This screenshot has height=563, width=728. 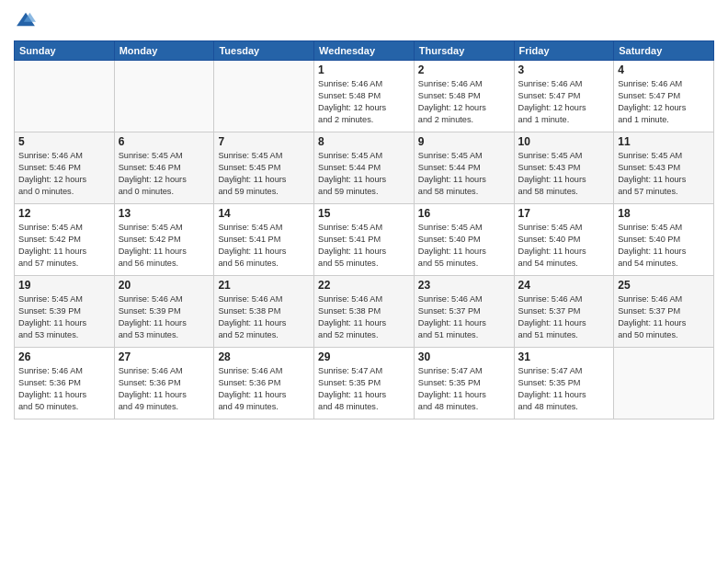 I want to click on calendar-cell: 30Sunrise: 5:47 AM Sunset: 5:35 PM Dayli…, so click(x=463, y=384).